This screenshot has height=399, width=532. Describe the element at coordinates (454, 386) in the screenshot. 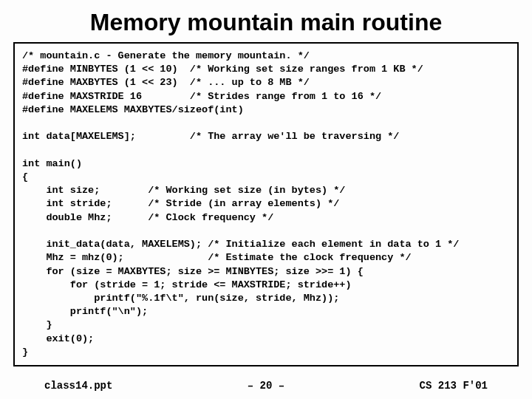

I see `footer-right: CS 213 F'01` at that location.